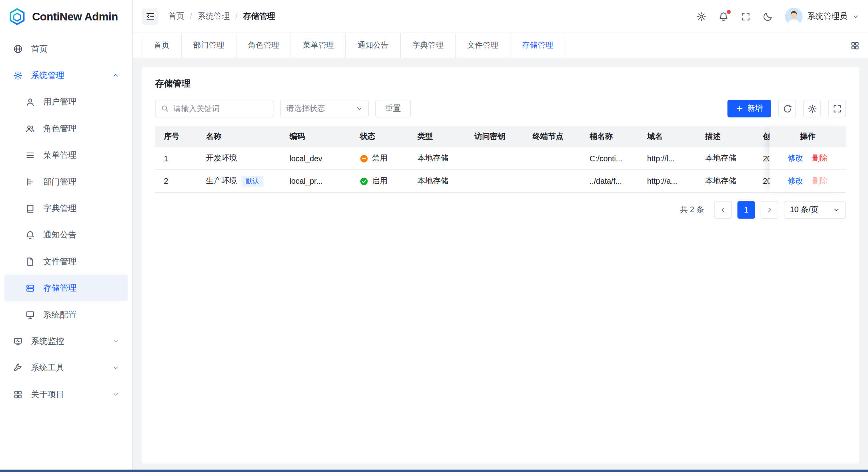 The height and width of the screenshot is (472, 868). What do you see at coordinates (324, 108) in the screenshot?
I see `status-select: 请选择状态` at bounding box center [324, 108].